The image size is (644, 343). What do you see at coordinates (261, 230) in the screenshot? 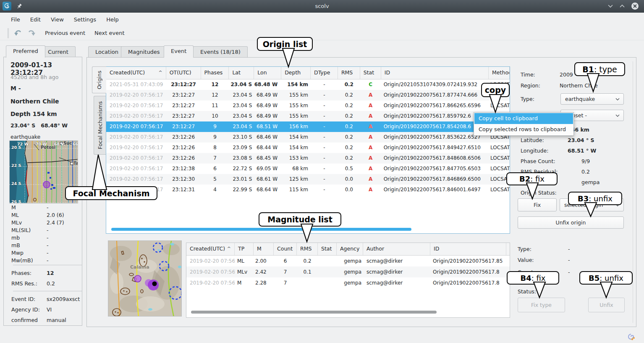
I see `origin-table-hscrollbar` at bounding box center [261, 230].